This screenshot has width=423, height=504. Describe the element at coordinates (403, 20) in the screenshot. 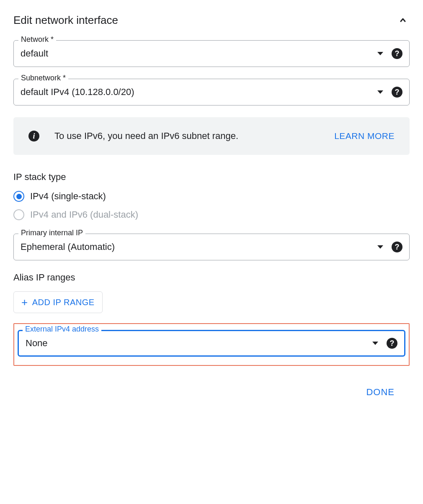

I see `collapse-toggle` at that location.